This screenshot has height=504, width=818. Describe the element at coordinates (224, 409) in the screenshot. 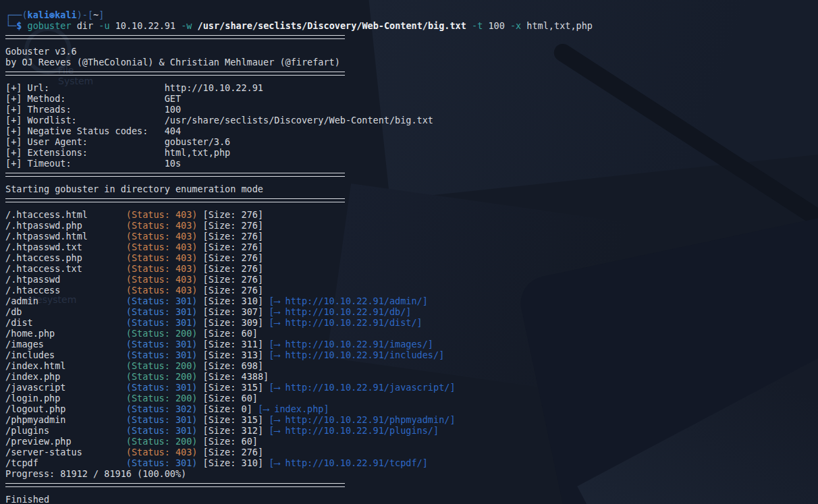

I see `result-size: [Size: 0]` at that location.